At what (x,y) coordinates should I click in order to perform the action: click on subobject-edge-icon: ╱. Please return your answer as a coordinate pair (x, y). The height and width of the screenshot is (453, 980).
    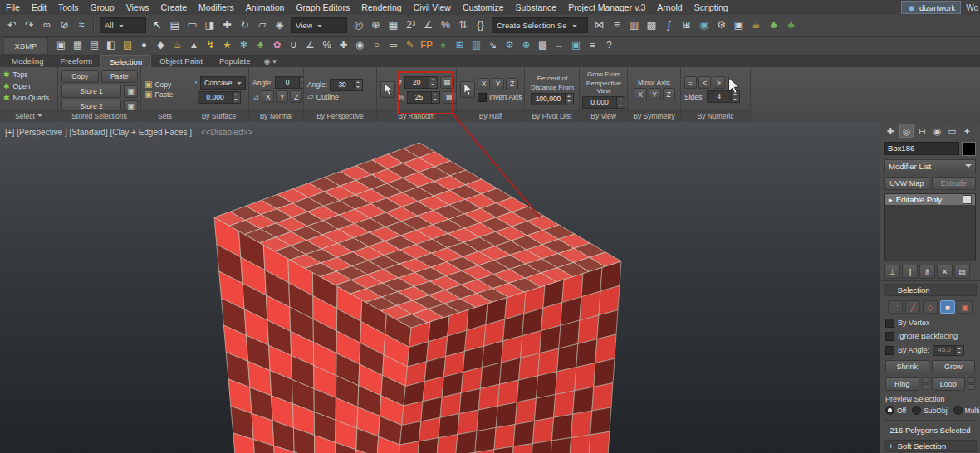
    Looking at the image, I should click on (913, 307).